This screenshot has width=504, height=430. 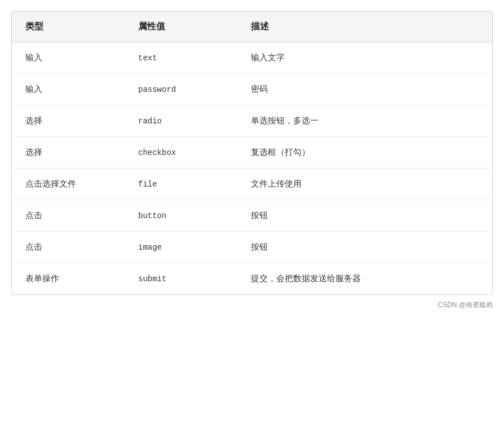 What do you see at coordinates (365, 184) in the screenshot?
I see `cell-desc: 文件上传使用` at bounding box center [365, 184].